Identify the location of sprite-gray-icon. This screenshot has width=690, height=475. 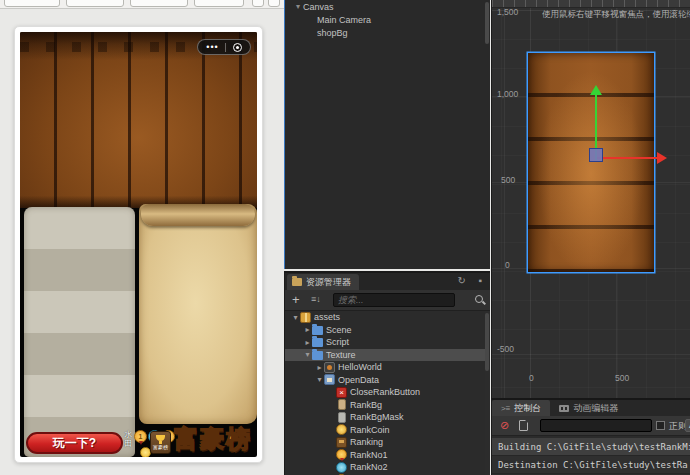
(342, 418).